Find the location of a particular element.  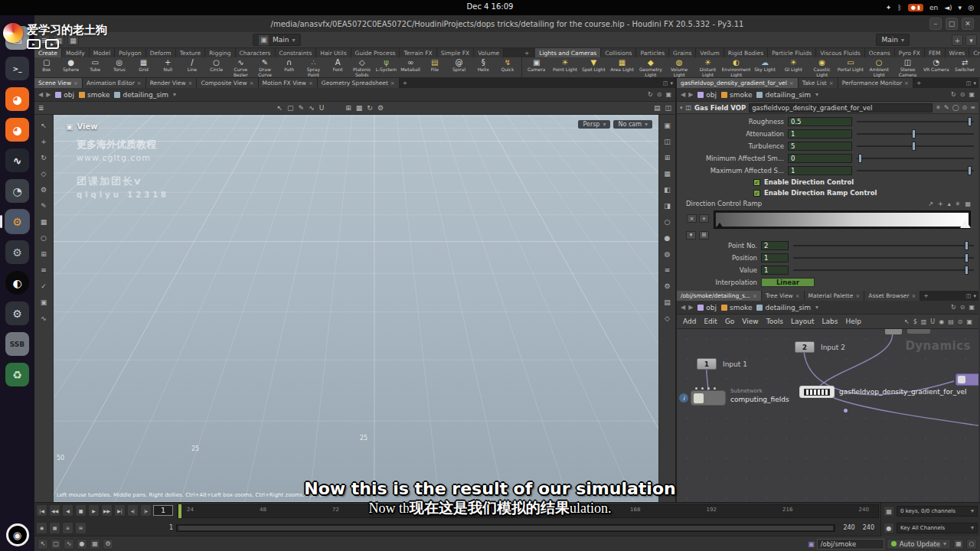

desktop-menu-icon: ▾ is located at coordinates (971, 40).